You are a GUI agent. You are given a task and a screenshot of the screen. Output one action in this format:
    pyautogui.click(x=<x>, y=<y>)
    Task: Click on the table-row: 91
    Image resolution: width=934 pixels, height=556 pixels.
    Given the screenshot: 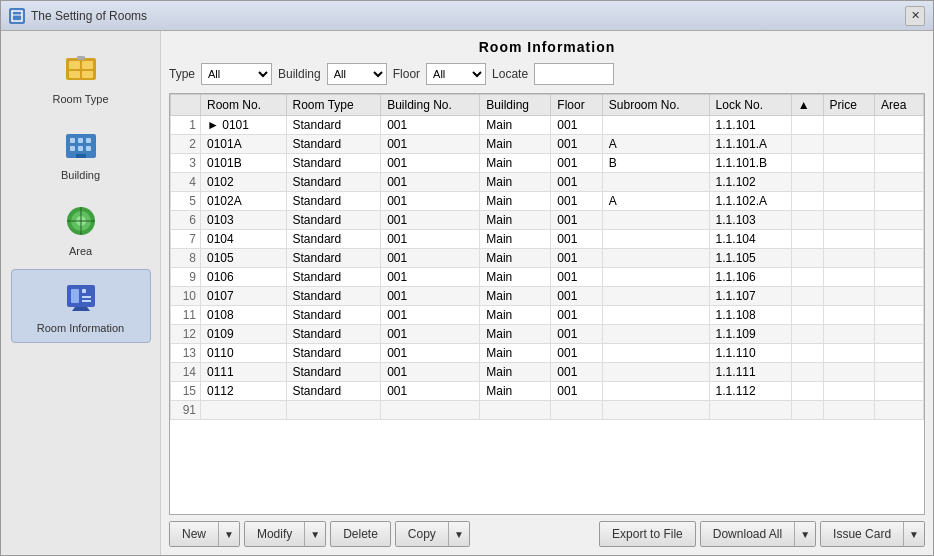 What is the action you would take?
    pyautogui.click(x=548, y=410)
    